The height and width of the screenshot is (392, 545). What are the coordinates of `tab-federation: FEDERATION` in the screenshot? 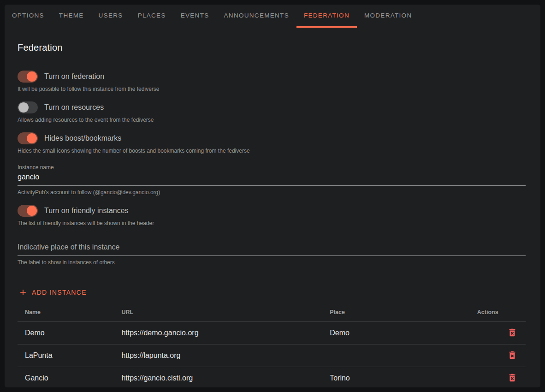 It's located at (326, 16).